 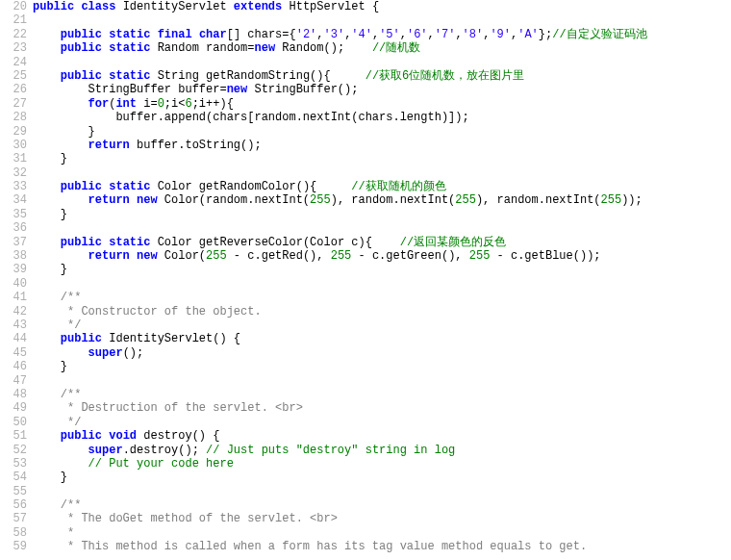 I want to click on code-line: *, so click(x=382, y=533).